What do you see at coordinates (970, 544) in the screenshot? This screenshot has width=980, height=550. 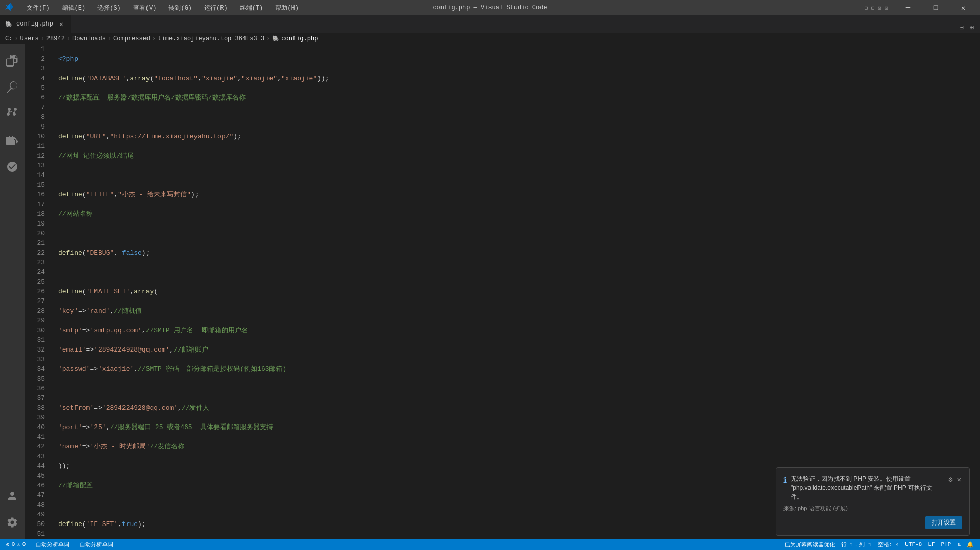 I see `status-notifications: 🔔` at bounding box center [970, 544].